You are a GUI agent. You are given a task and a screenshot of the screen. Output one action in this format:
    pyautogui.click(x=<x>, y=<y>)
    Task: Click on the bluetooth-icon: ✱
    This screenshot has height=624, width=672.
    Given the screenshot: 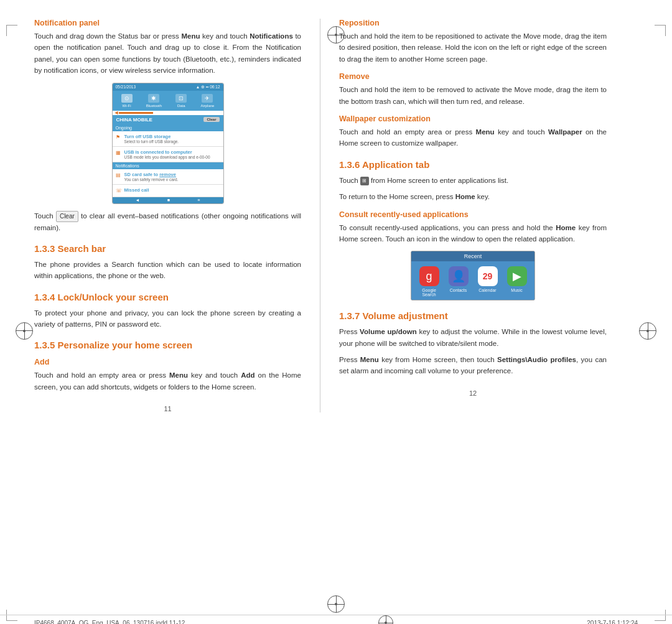 What is the action you would take?
    pyautogui.click(x=154, y=98)
    